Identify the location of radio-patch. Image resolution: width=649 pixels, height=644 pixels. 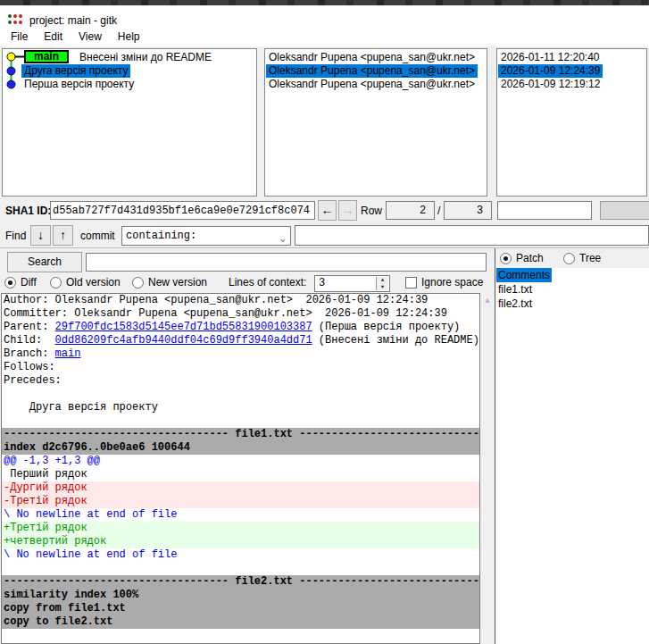
(505, 259).